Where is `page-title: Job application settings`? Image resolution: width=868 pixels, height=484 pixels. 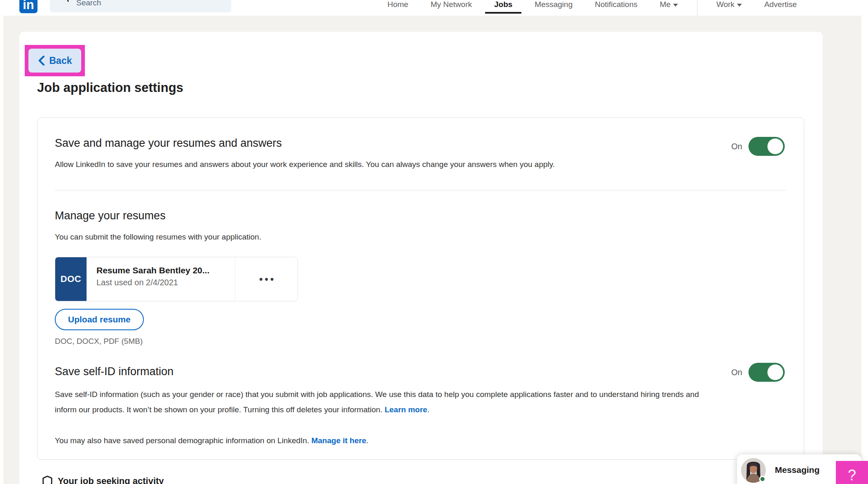
page-title: Job application settings is located at coordinates (110, 88).